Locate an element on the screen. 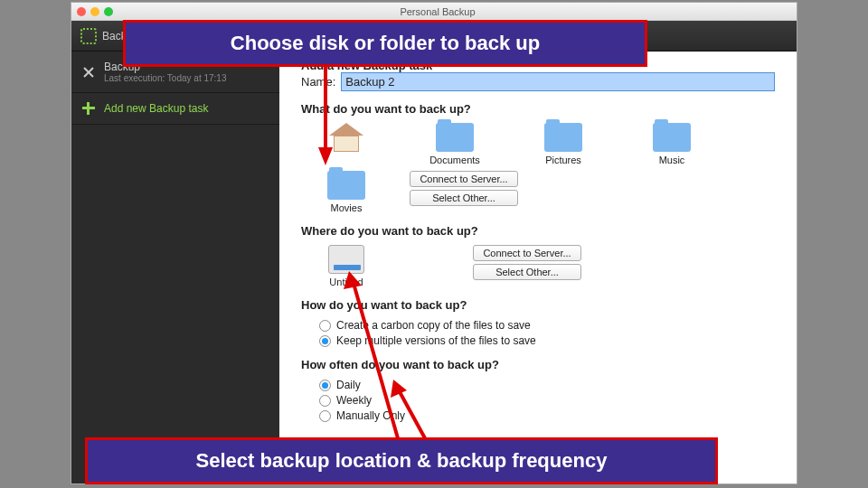 The width and height of the screenshot is (868, 488). source-documents: Documents is located at coordinates (455, 145).